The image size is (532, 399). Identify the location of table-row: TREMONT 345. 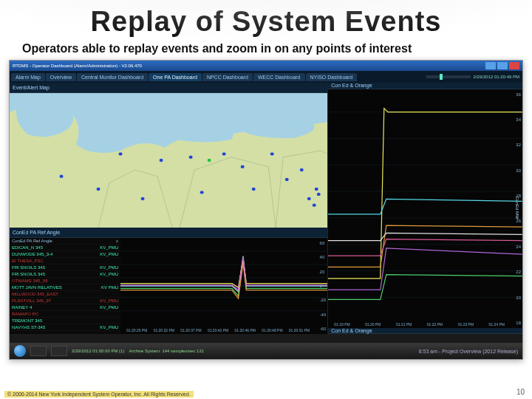
(65, 321).